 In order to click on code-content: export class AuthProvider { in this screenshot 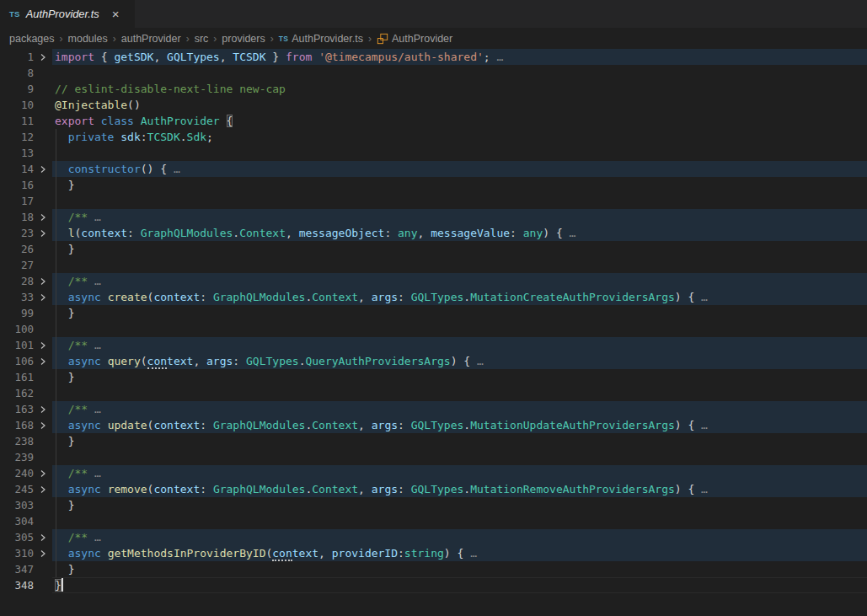, I will do `click(460, 121)`.